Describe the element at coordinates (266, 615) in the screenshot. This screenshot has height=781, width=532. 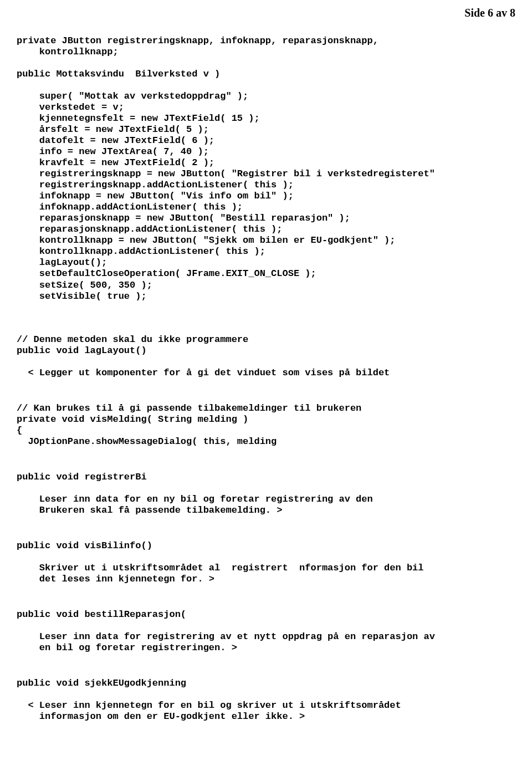
I see `code-block-bestillreparasjon-header: public void bestillReparasjon(` at that location.